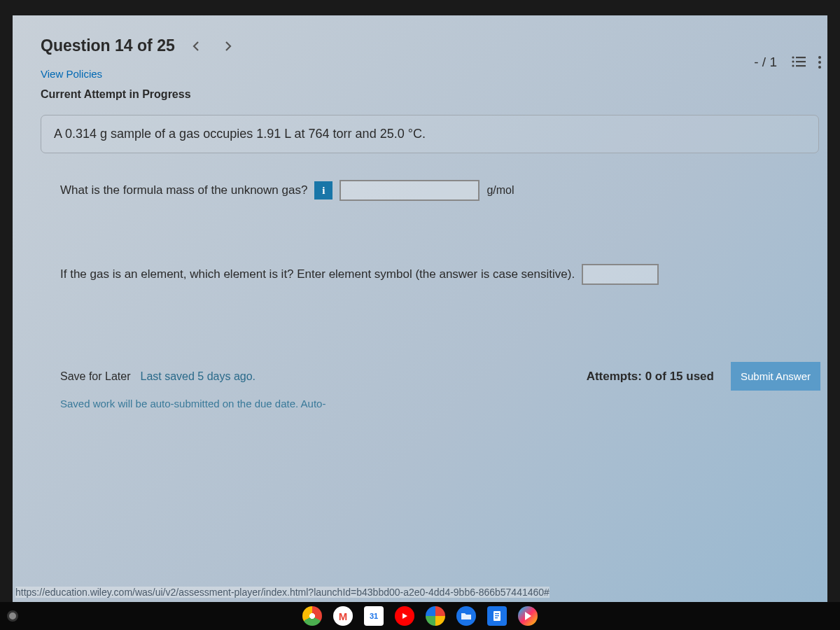 This screenshot has width=840, height=630. What do you see at coordinates (323, 190) in the screenshot?
I see `info-icon: i` at bounding box center [323, 190].